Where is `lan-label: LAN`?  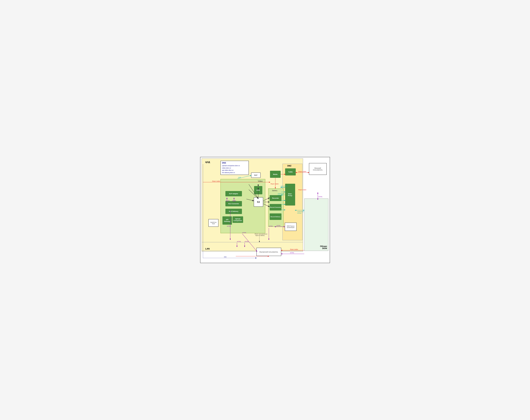 lan-label: LAN is located at coordinates (207, 249).